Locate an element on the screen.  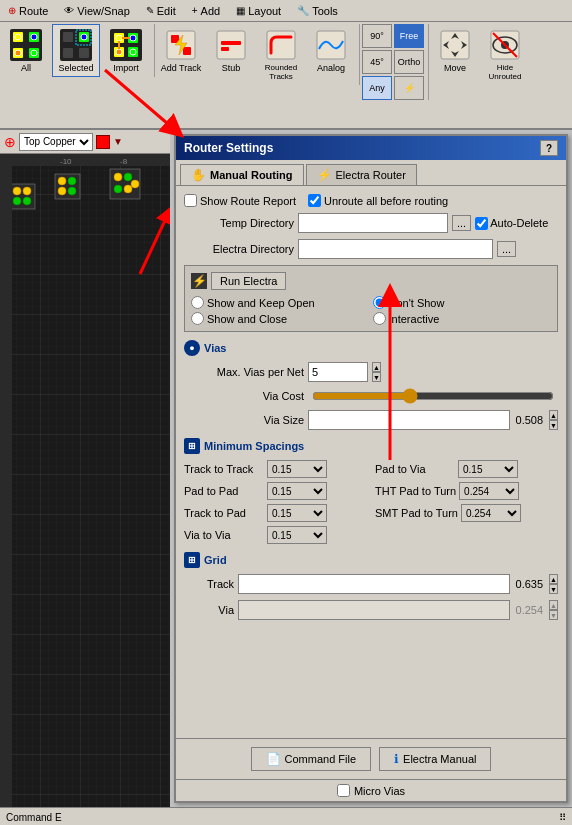
max-vias-down: ▼ is located at coordinates (376, 377).